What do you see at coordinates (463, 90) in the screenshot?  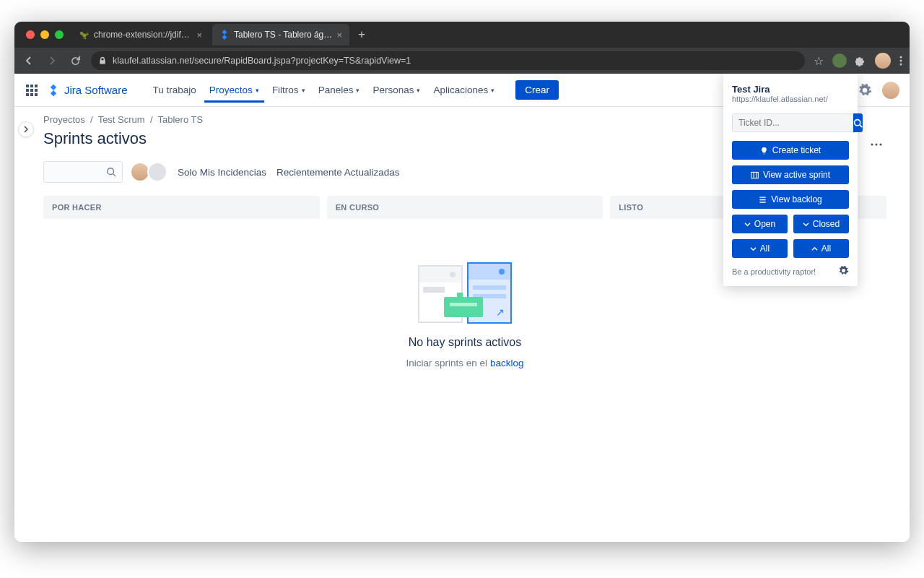 I see `nav-apps: Aplicaciones▾` at bounding box center [463, 90].